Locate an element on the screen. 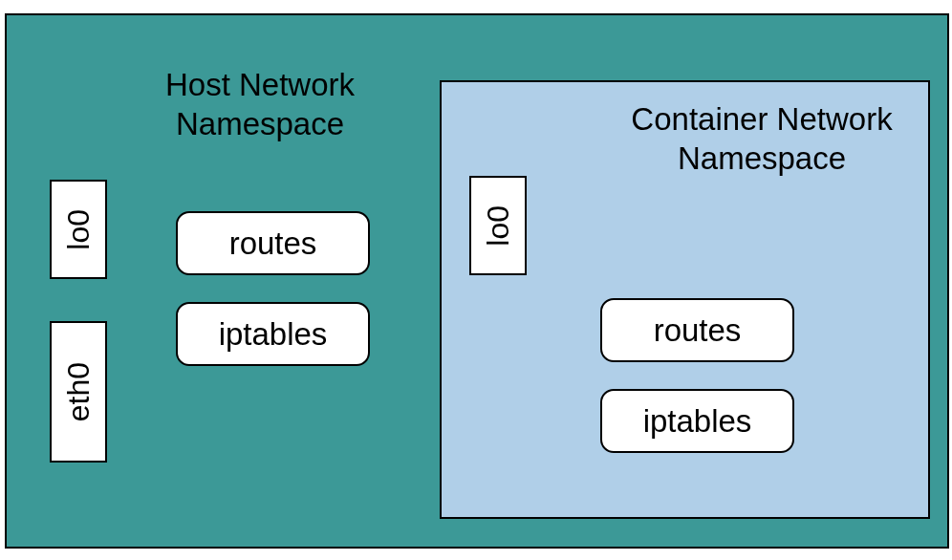 This screenshot has height=560, width=952. host-interface-eth0-box: eth0 is located at coordinates (78, 392).